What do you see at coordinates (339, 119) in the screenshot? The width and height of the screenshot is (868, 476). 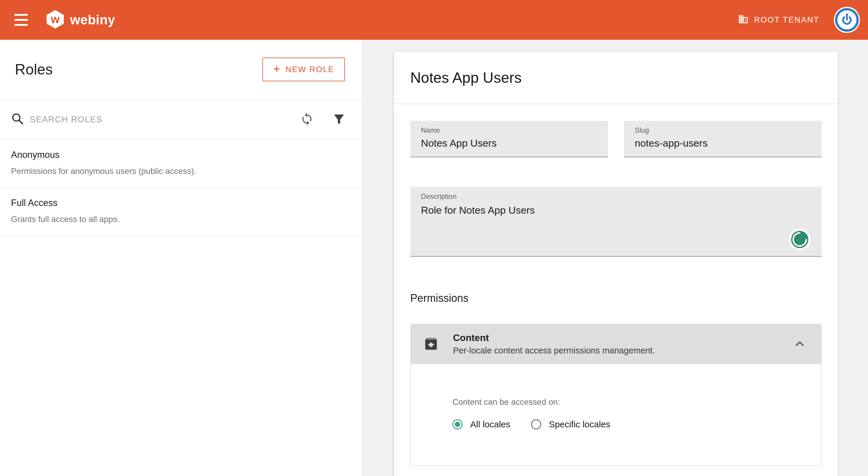 I see `filter-icon` at bounding box center [339, 119].